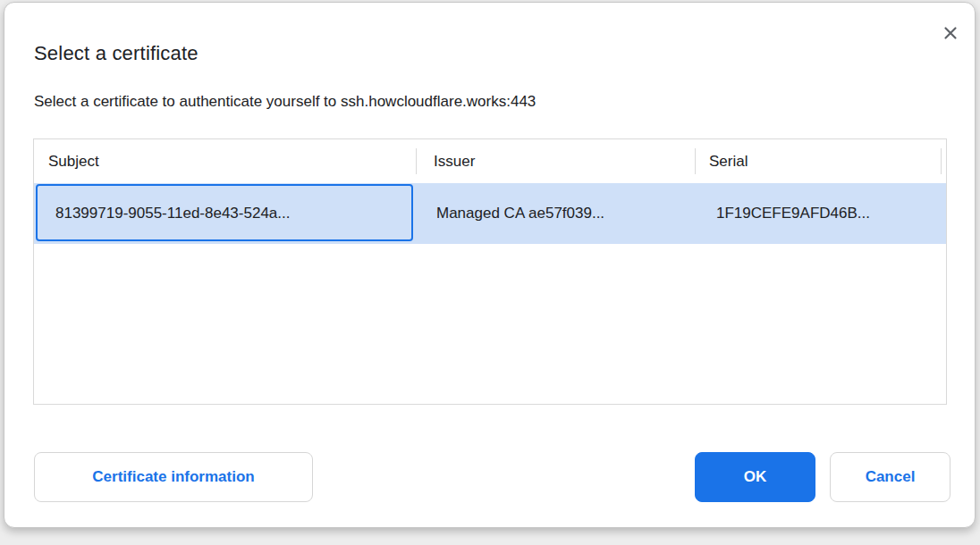 This screenshot has width=980, height=545. What do you see at coordinates (284, 102) in the screenshot?
I see `dialog-subtitle: Select a certificate to authenticate you…` at bounding box center [284, 102].